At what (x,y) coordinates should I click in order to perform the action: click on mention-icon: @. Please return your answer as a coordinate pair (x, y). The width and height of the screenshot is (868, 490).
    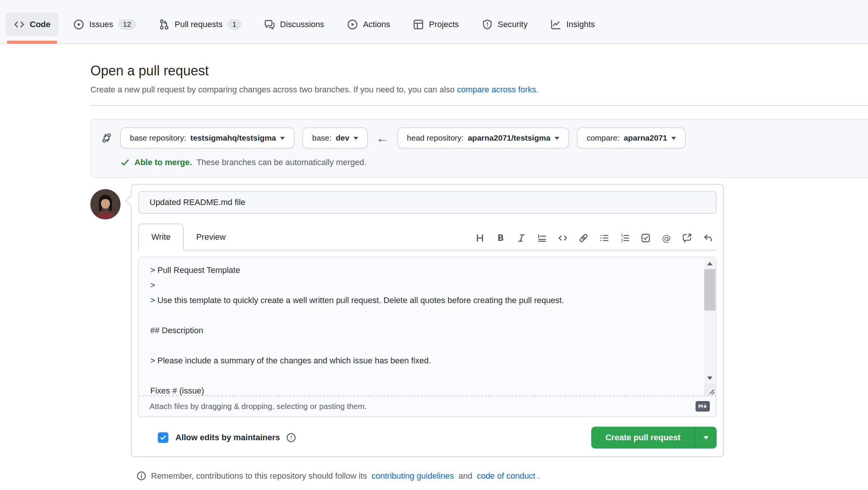
    Looking at the image, I should click on (667, 238).